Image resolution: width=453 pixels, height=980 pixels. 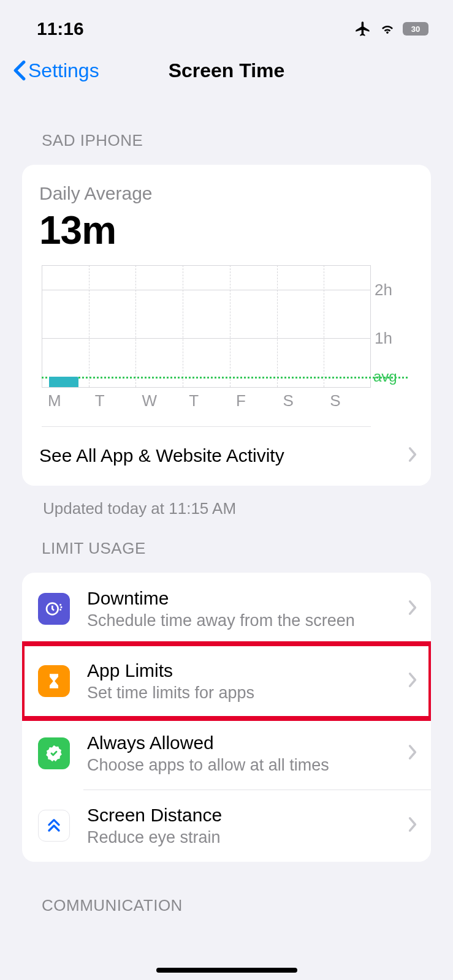 I want to click on hourglass-icon, so click(x=54, y=681).